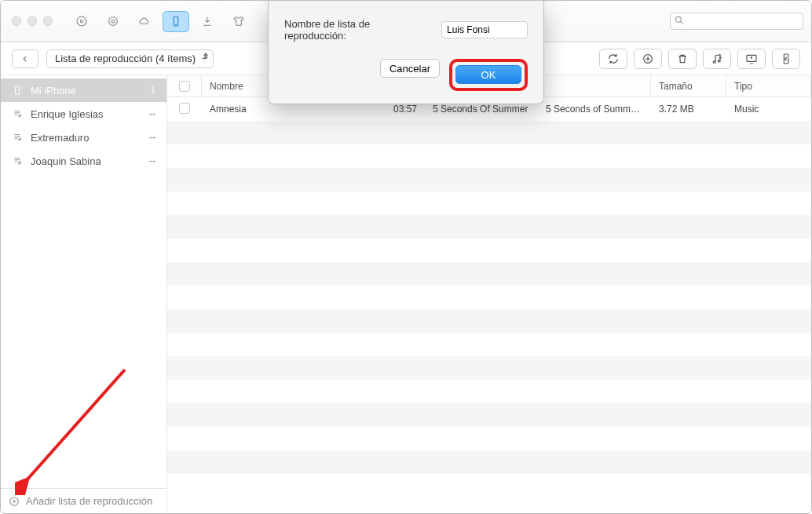  I want to click on search-input, so click(737, 21).